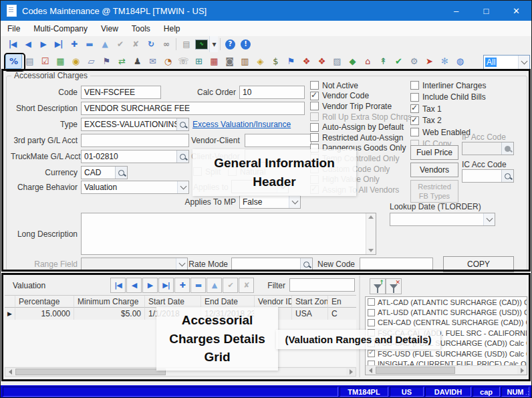 This screenshot has width=532, height=398. Describe the element at coordinates (122, 62) in the screenshot. I see `card-transfer-icon: ⇄` at that location.